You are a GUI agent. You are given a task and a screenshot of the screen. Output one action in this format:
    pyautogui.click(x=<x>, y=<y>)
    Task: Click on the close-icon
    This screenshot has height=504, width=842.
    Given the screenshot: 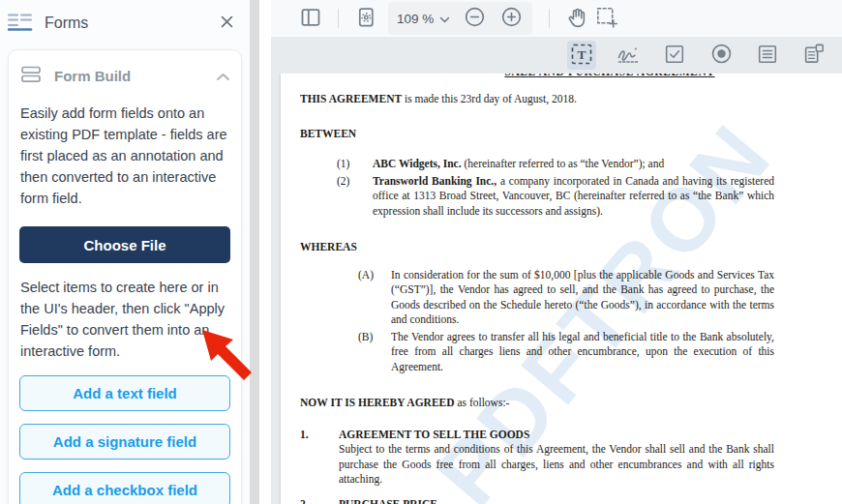 What is the action you would take?
    pyautogui.click(x=226, y=23)
    